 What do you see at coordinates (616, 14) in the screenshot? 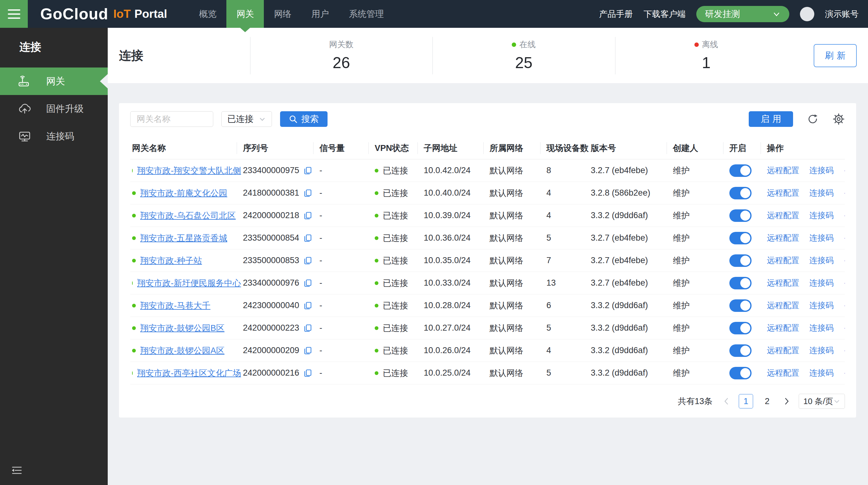
I see `product-manual-link: 产品手册` at bounding box center [616, 14].